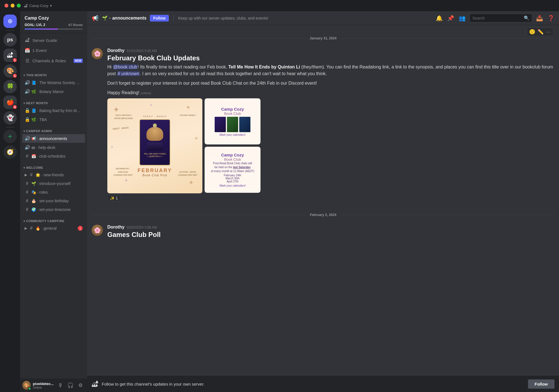 Image resolution: width=559 pixels, height=392 pixels. I want to click on chevron-down-icon-3: ▾, so click(24, 131).